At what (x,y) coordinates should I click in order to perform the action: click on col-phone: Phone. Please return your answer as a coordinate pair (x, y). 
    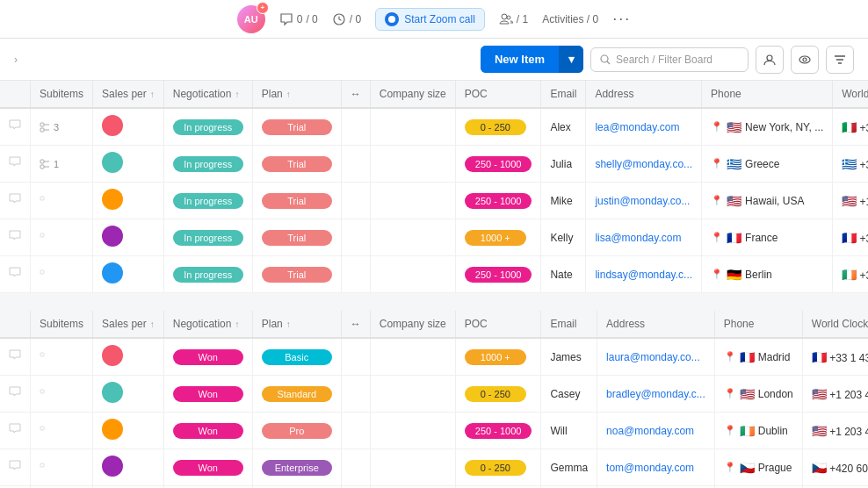
    Looking at the image, I should click on (768, 95).